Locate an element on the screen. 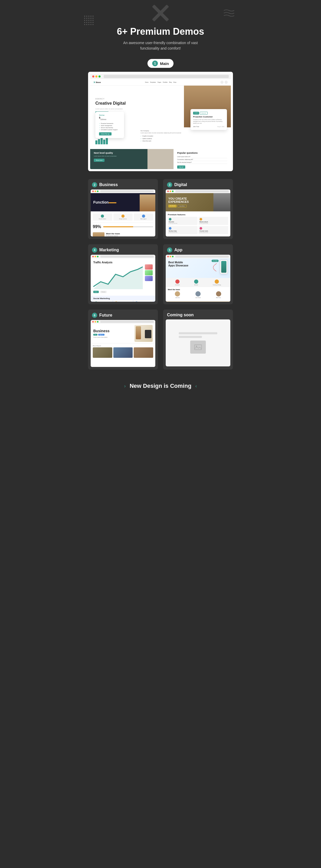  biz-hero-title: Function is located at coordinates (101, 202).